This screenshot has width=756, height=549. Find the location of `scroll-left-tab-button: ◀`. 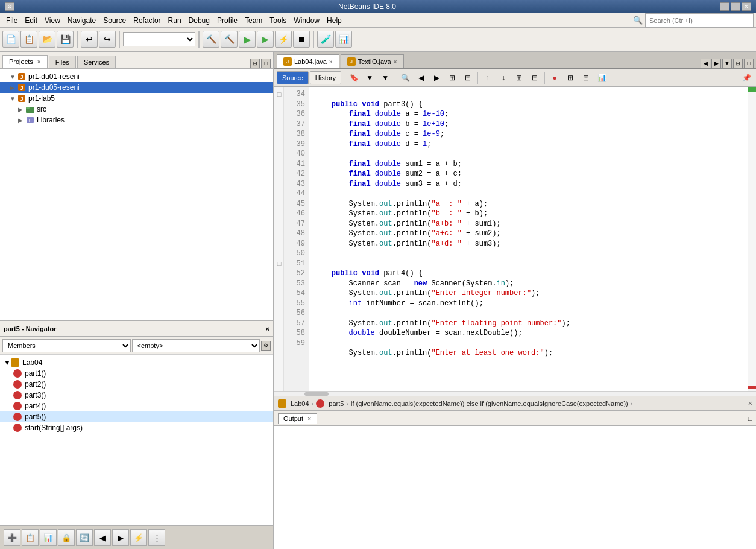

scroll-left-tab-button: ◀ is located at coordinates (705, 63).